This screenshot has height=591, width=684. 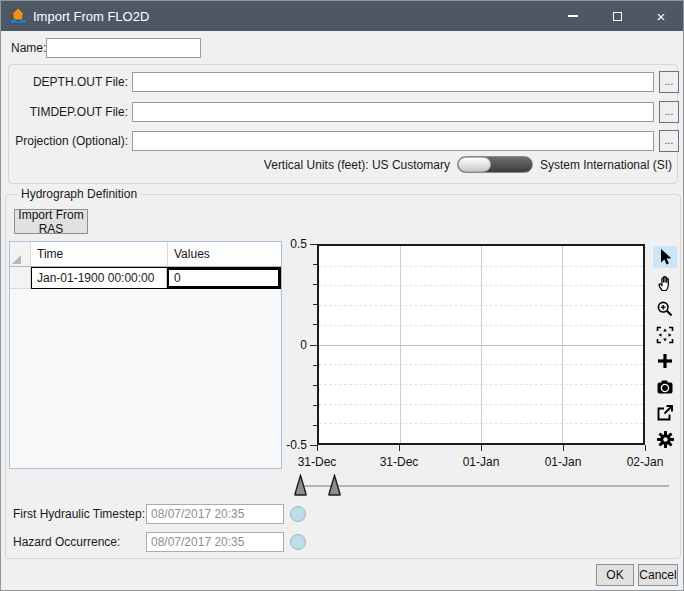 I want to click on values-cell: 0, so click(x=224, y=278).